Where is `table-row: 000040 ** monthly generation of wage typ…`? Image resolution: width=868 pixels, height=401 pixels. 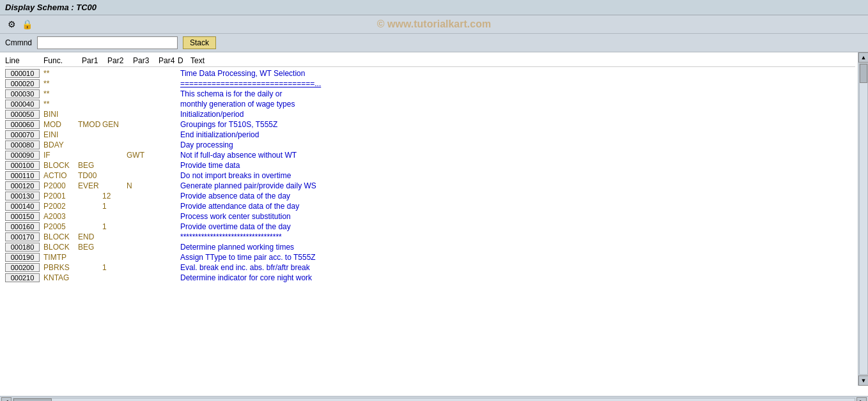 table-row: 000040 ** monthly generation of wage typ… is located at coordinates (430, 104).